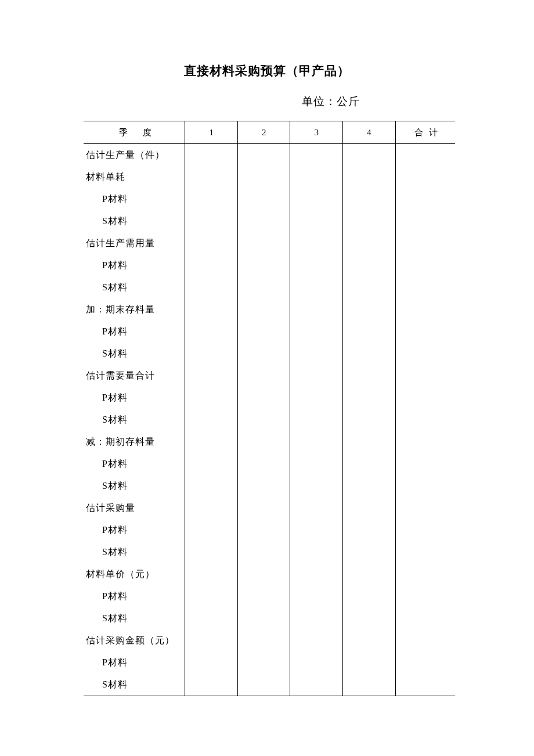 This screenshot has height=756, width=534. Describe the element at coordinates (369, 132) in the screenshot. I see `header-q4: 4` at that location.